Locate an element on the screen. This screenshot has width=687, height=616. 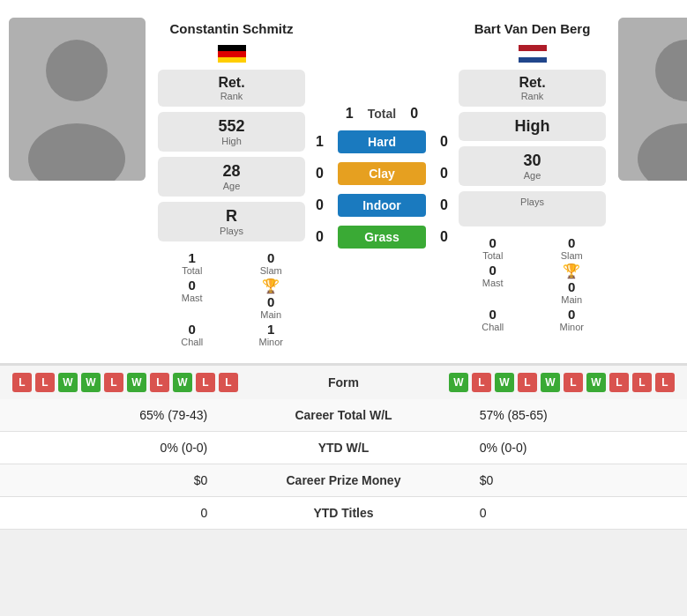
player2-career-wl: 57% (85-65) is located at coordinates (577, 416).